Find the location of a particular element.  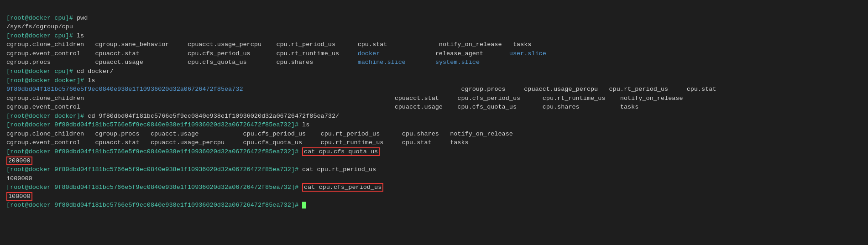

output: 1000000 is located at coordinates (19, 179).